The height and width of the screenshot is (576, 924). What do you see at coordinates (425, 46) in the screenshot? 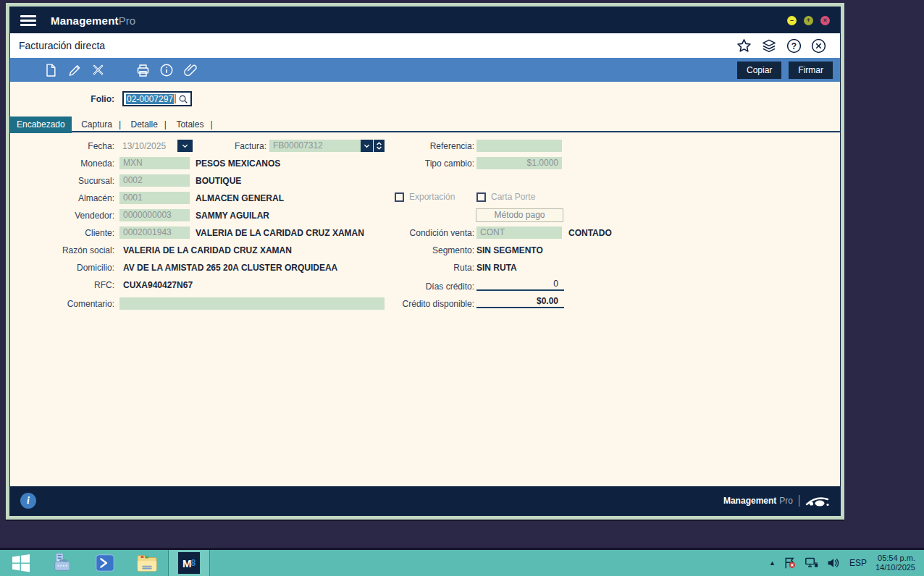
I see `page-header: Facturación directa ?` at bounding box center [425, 46].